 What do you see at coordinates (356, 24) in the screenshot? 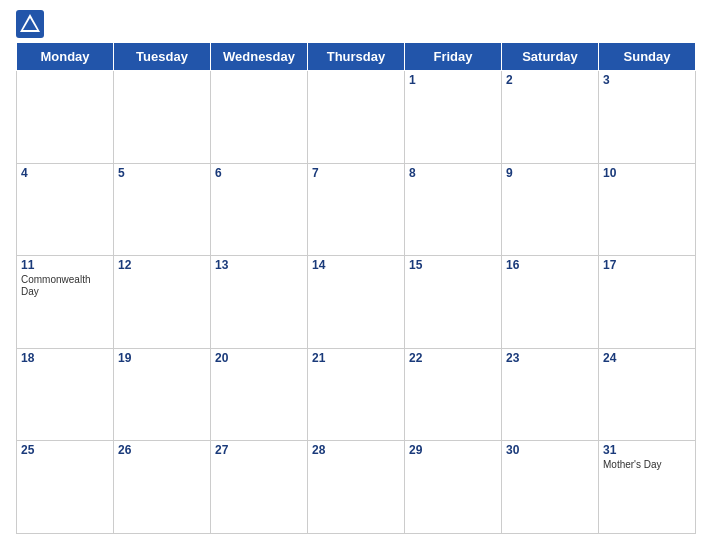
I see `calendar-header` at bounding box center [356, 24].